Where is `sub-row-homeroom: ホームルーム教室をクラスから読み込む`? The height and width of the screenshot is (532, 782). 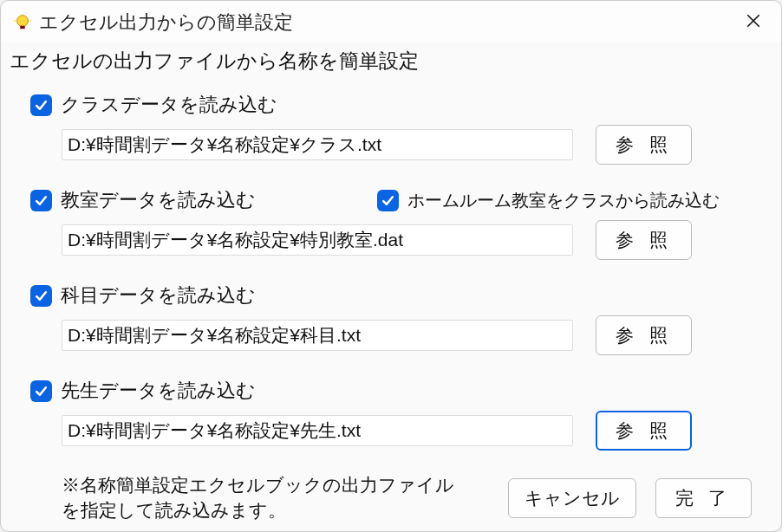
sub-row-homeroom: ホームルーム教室をクラスから読み込む is located at coordinates (548, 201).